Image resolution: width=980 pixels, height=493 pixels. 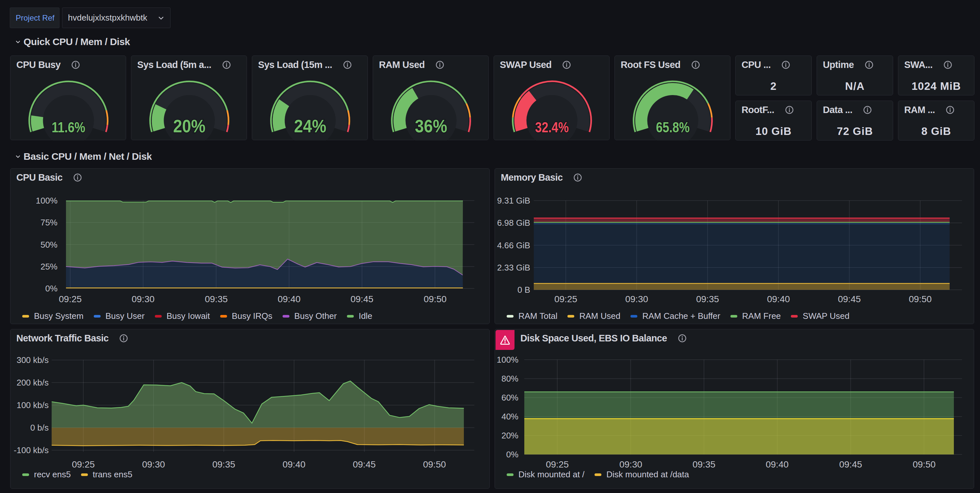 I want to click on svg-text: 60%, so click(x=510, y=398).